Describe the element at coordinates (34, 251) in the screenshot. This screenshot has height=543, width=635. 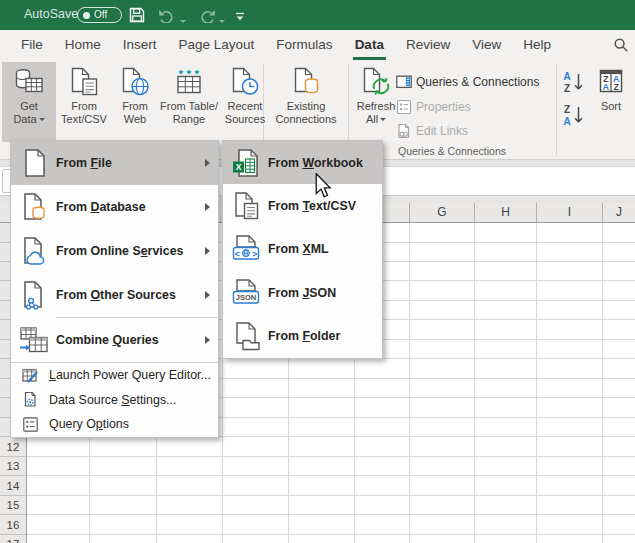
I see `document-cloud-icon` at that location.